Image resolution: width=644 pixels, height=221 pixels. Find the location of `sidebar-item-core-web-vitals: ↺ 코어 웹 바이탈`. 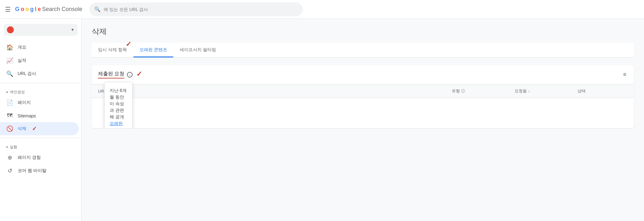

sidebar-item-core-web-vitals: ↺ 코어 웹 바이탈 is located at coordinates (40, 171).